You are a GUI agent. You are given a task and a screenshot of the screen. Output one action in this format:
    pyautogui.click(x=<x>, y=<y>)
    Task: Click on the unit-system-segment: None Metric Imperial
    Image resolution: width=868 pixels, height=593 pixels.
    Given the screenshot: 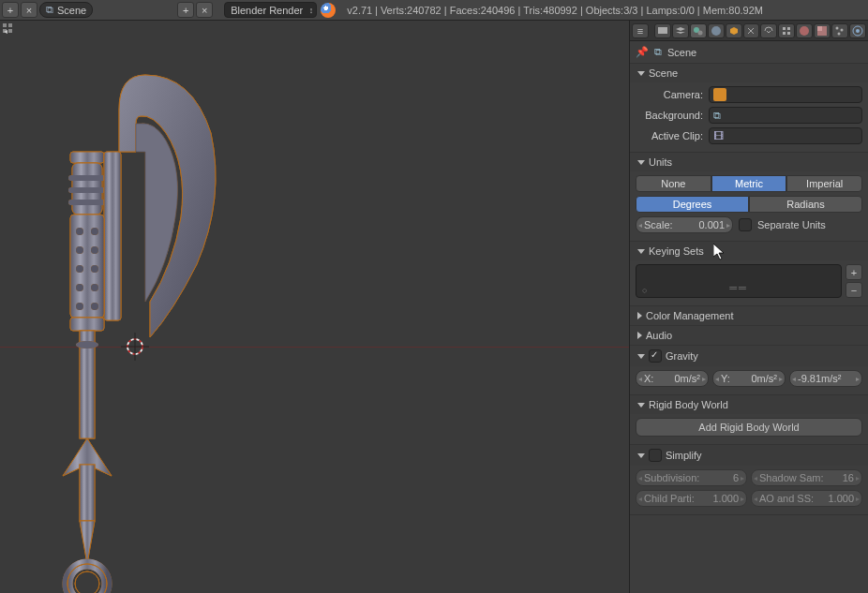 What is the action you would take?
    pyautogui.click(x=749, y=184)
    